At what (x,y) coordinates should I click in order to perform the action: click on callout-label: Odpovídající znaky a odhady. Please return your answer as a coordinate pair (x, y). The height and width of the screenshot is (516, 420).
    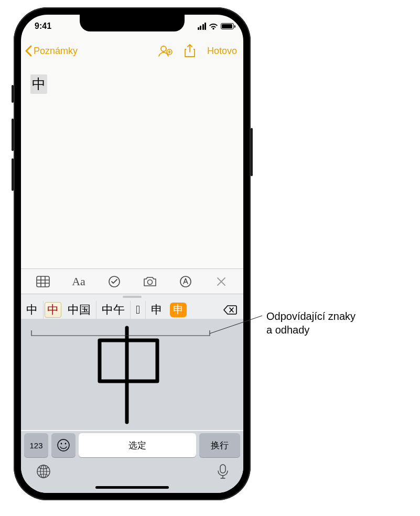
    Looking at the image, I should click on (337, 323).